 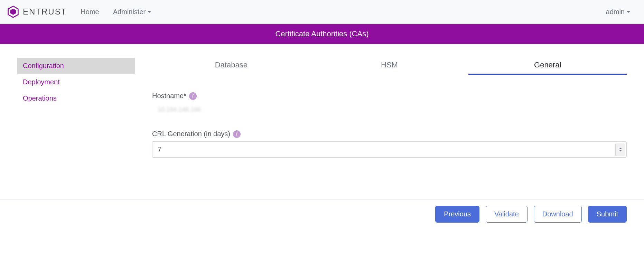 What do you see at coordinates (620, 151) in the screenshot?
I see `spinner-down-icon` at bounding box center [620, 151].